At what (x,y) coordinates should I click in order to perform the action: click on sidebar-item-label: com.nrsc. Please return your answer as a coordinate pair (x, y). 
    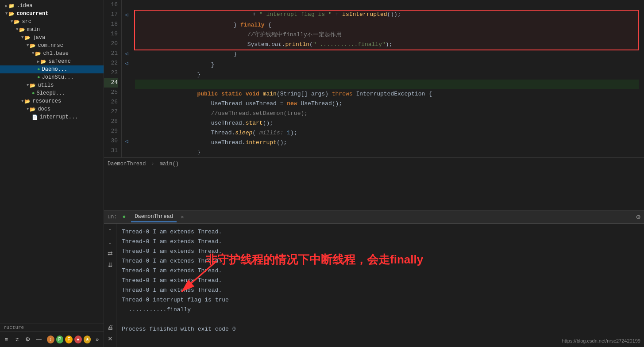
    Looking at the image, I should click on (50, 46).